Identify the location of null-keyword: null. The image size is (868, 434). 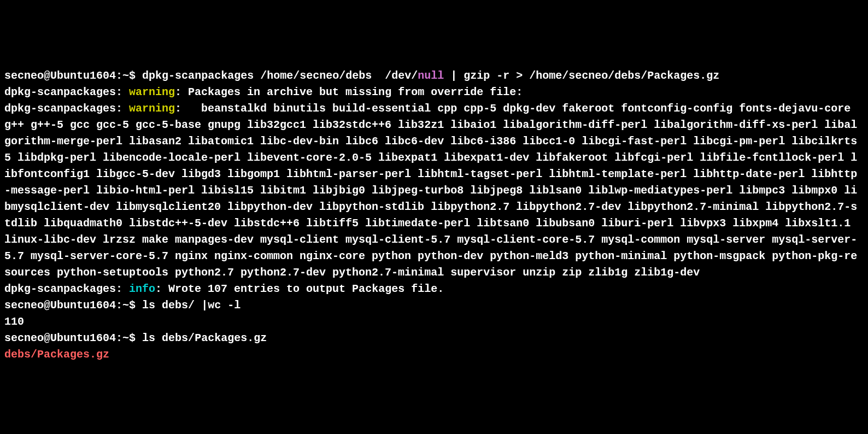
(431, 75).